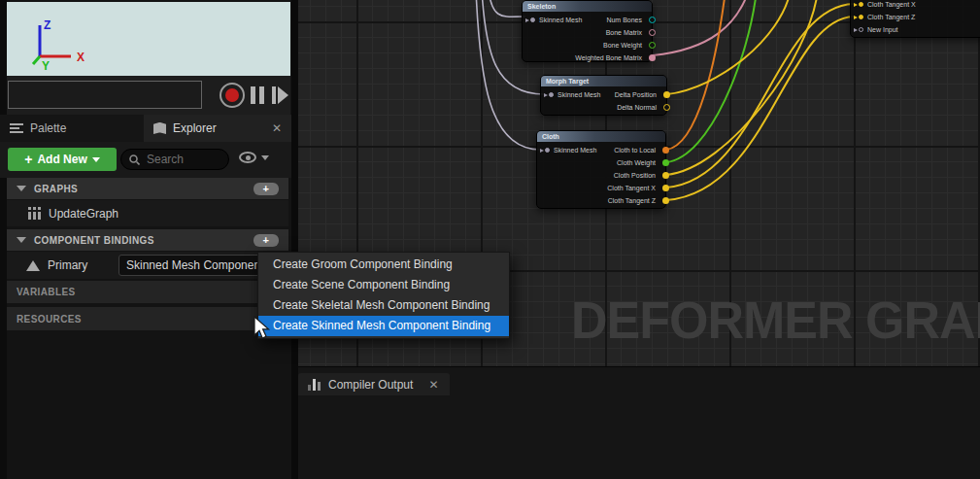 This screenshot has height=479, width=980. Describe the element at coordinates (148, 188) in the screenshot. I see `section-header-graphs: GRAPHS` at that location.